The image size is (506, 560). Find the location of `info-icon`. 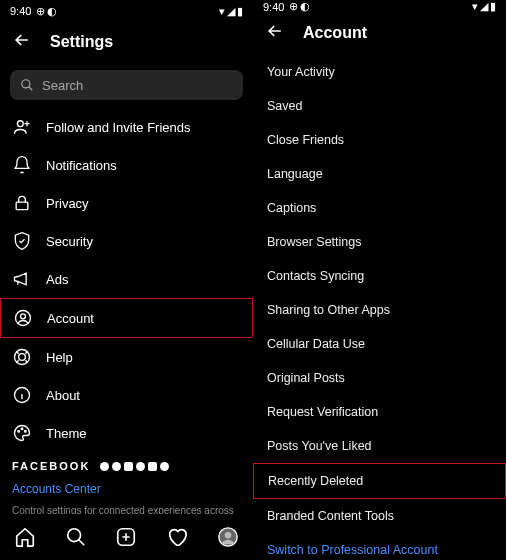

info-icon is located at coordinates (22, 395).